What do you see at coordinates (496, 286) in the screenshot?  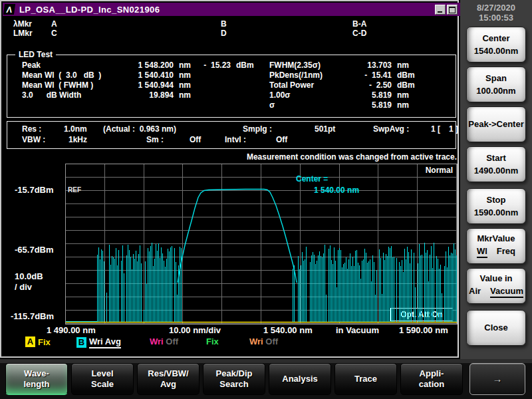 I see `softkey-value-in: Value inAirVacuum` at bounding box center [496, 286].